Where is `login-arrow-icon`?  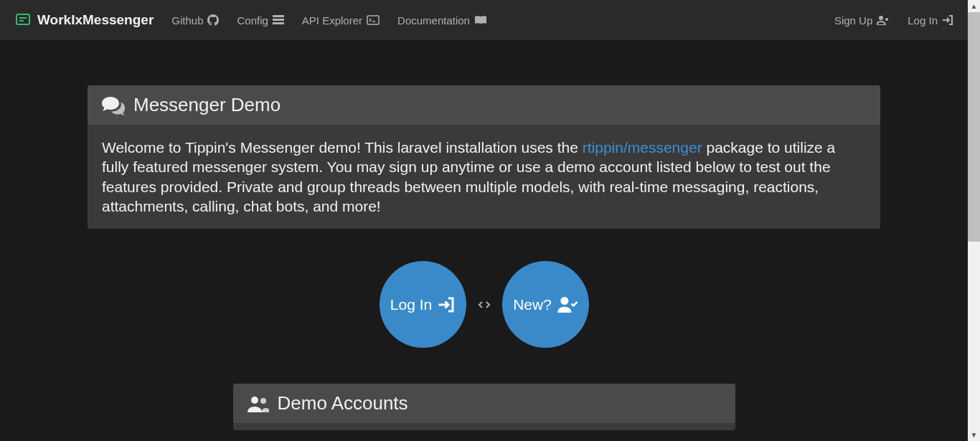 login-arrow-icon is located at coordinates (446, 305).